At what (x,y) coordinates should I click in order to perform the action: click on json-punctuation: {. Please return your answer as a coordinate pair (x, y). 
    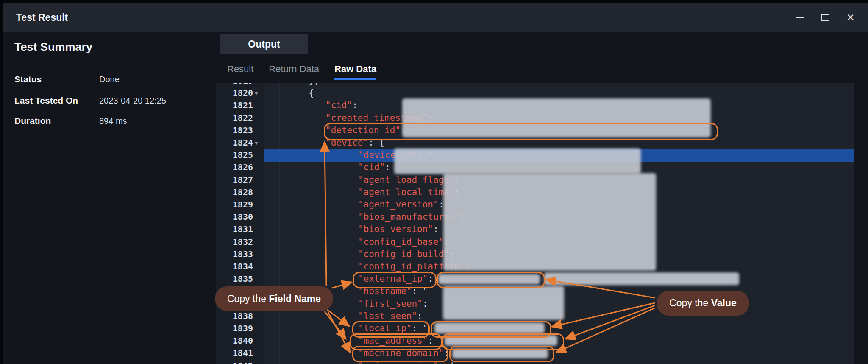
    Looking at the image, I should click on (311, 93).